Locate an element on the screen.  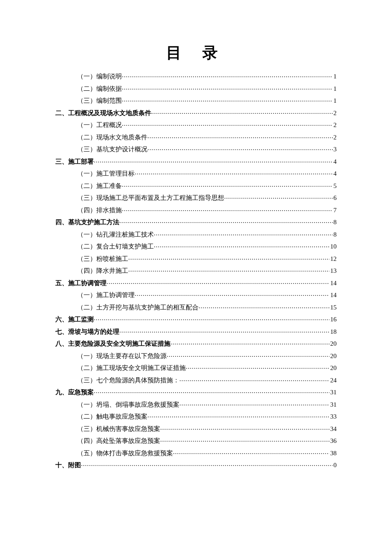
toc-entry-label: （二）施工现场安全文明施工保证措施 is located at coordinates (121, 368).